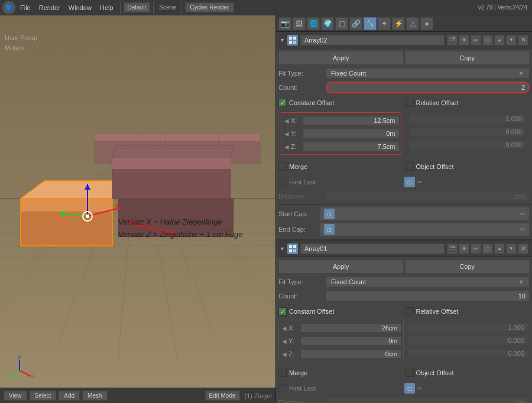 The width and height of the screenshot is (532, 403). I want to click on rel-y-value-2: 0.000, so click(468, 340).